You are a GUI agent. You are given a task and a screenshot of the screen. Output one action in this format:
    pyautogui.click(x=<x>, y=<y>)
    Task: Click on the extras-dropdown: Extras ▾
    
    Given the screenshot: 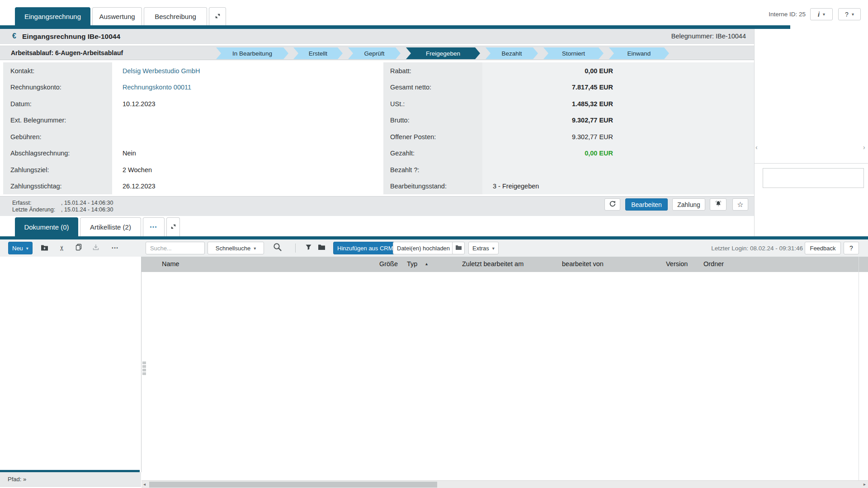 What is the action you would take?
    pyautogui.click(x=484, y=248)
    